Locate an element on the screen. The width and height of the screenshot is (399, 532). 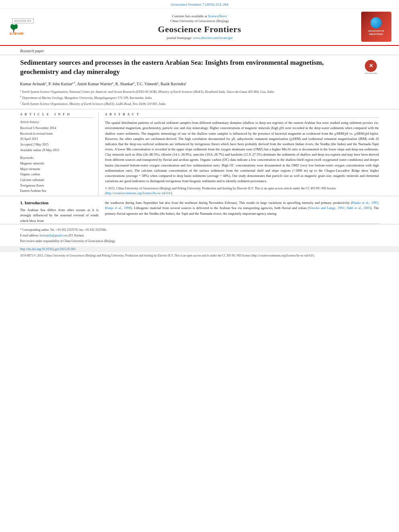
journal-citation: Geoscience Frontiers 7 (2016) 253–264 is located at coordinates (200, 4).